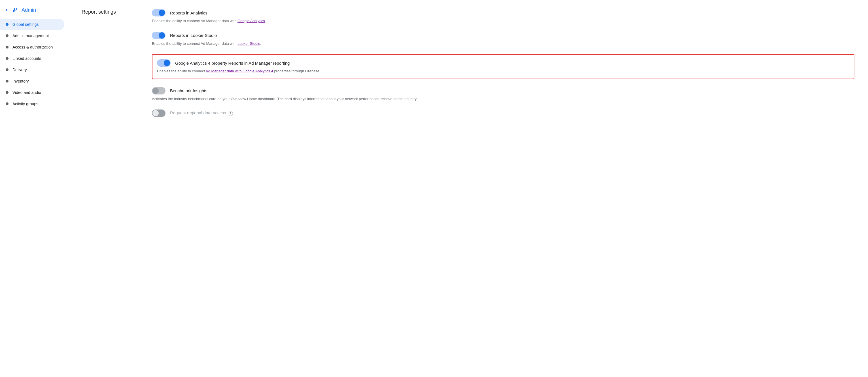 The image size is (868, 377). Describe the element at coordinates (503, 39) in the screenshot. I see `setting-item-reports-looker: Reports in Looker StudioEnables the abil…` at that location.